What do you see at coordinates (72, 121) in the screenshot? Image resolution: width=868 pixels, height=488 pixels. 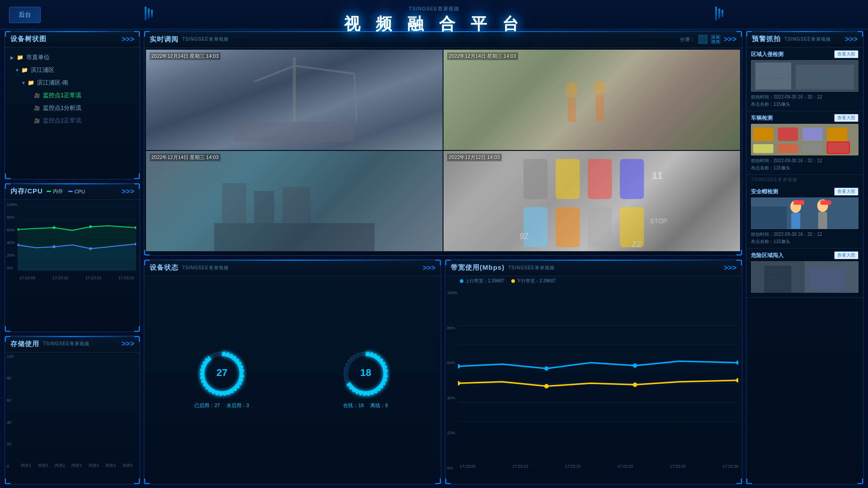 I see `tree-item-cam2-normal: 🎥 监控点2正常流` at bounding box center [72, 121].